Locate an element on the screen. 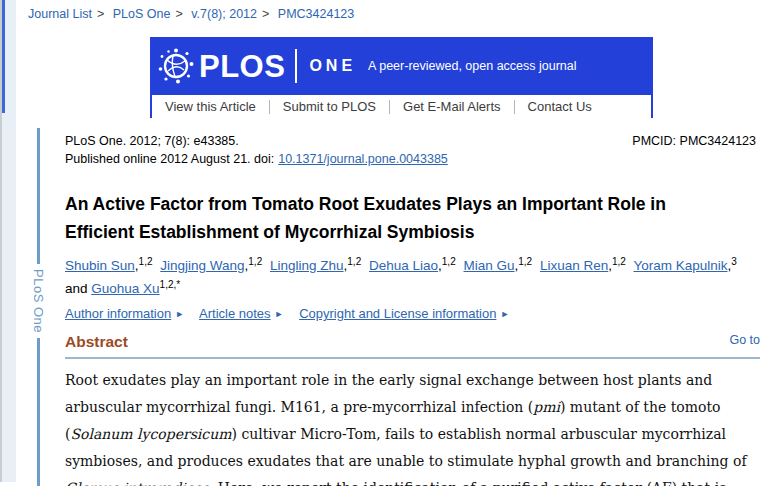  article-info-links: Author information► Article notes► Copyr… is located at coordinates (412, 314).